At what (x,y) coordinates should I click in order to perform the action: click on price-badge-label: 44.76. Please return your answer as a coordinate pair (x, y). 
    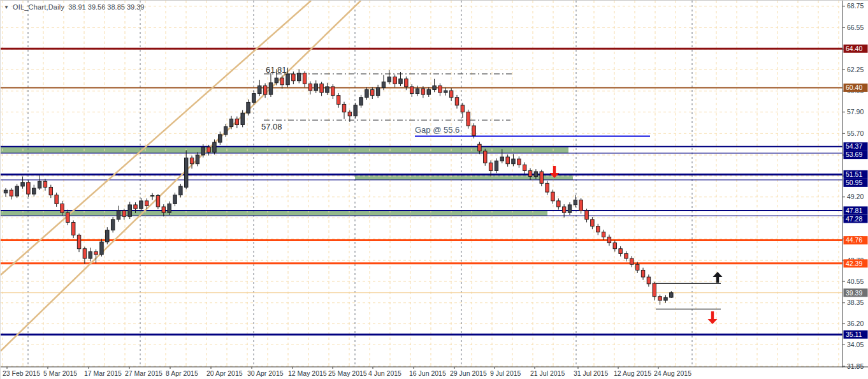
    Looking at the image, I should click on (854, 240).